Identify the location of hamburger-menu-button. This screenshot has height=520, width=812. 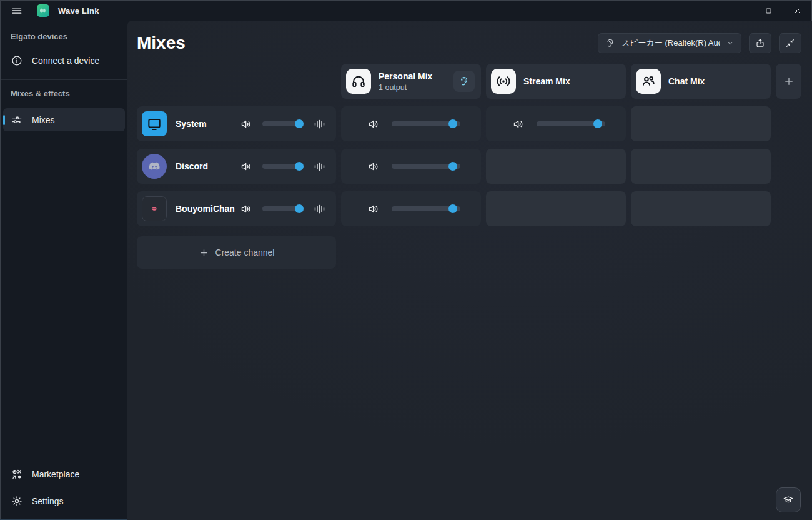
(17, 11).